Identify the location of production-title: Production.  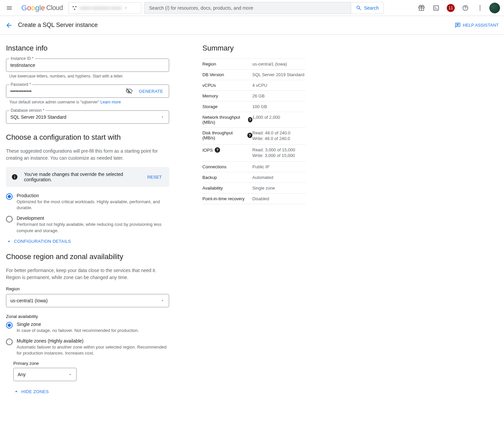
(93, 196).